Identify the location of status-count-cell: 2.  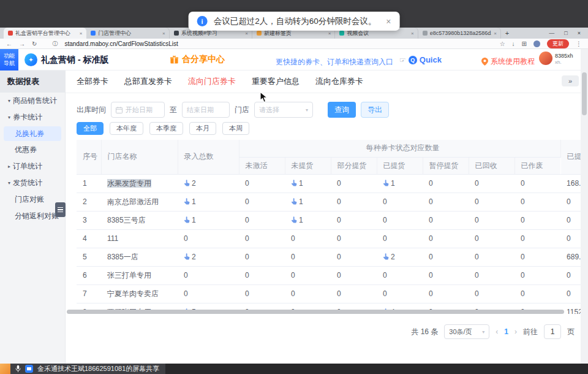
(399, 257).